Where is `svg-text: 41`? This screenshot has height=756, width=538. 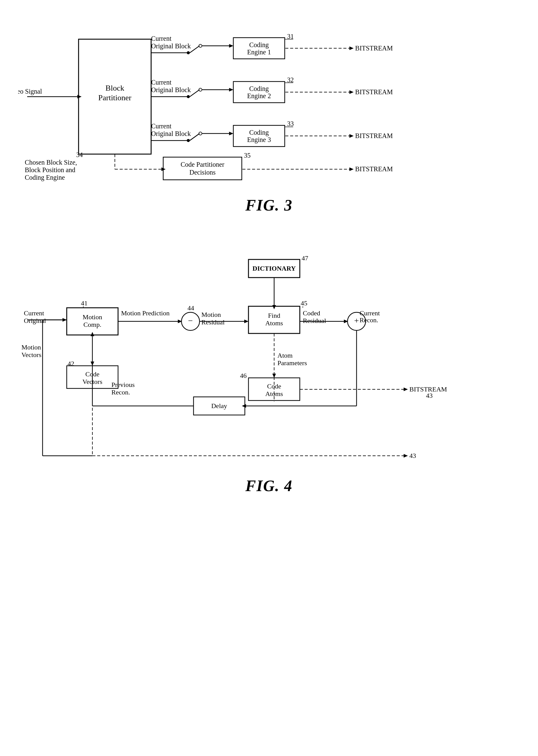
svg-text: 41 is located at coordinates (84, 303).